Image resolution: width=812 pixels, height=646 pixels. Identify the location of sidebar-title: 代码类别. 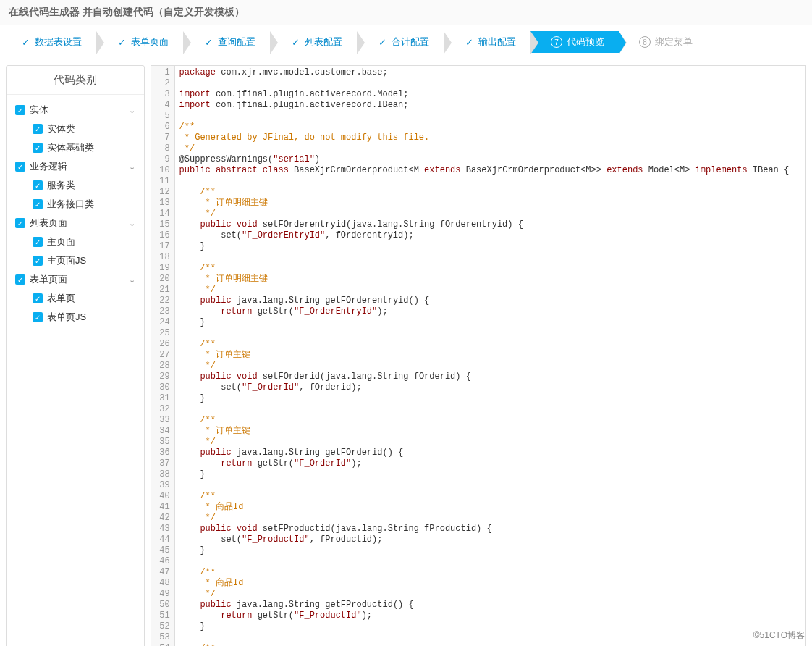
(75, 80).